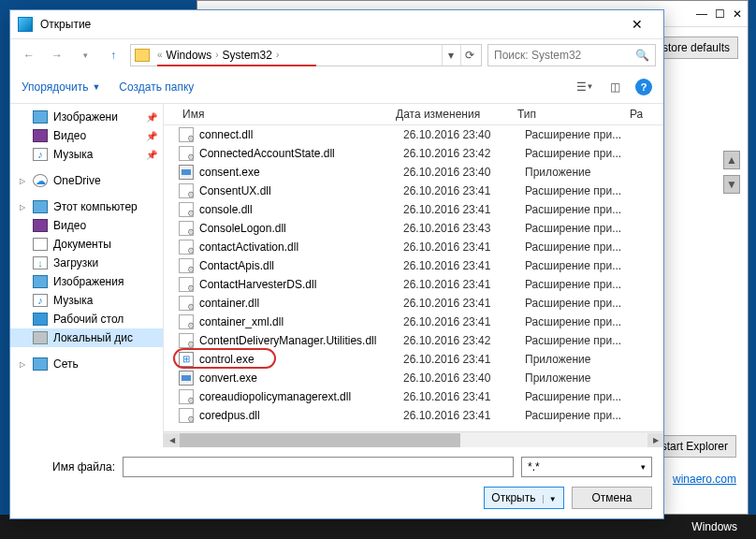 The width and height of the screenshot is (756, 539). I want to click on open-button: Открыть ▼, so click(524, 498).